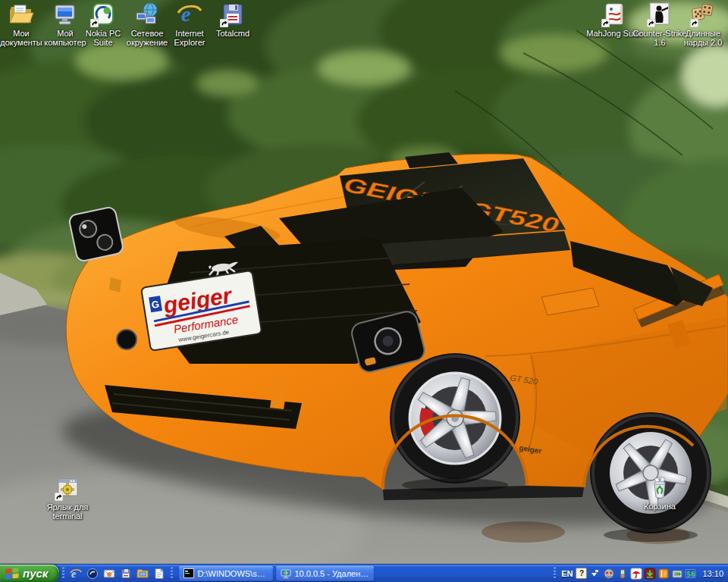 Image resolution: width=728 pixels, height=582 pixels. What do you see at coordinates (325, 574) in the screenshot?
I see `taskbar-task-remote-desktop: 10.0.0.5 - Удаленны...` at bounding box center [325, 574].